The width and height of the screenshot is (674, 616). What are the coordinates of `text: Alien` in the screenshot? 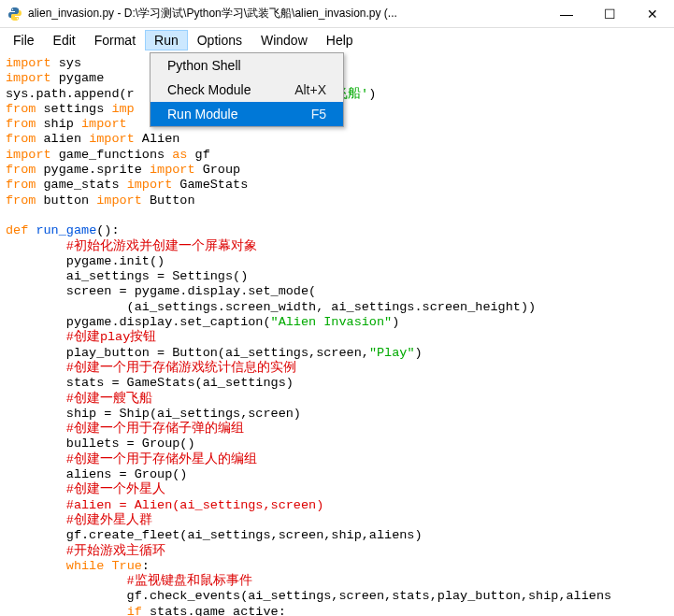 It's located at (157, 138).